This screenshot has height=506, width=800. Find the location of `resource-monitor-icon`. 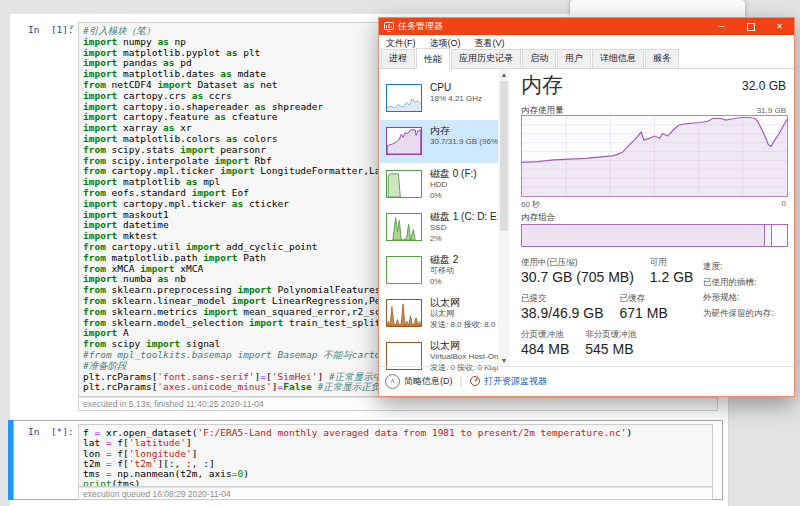

resource-monitor-icon is located at coordinates (475, 381).